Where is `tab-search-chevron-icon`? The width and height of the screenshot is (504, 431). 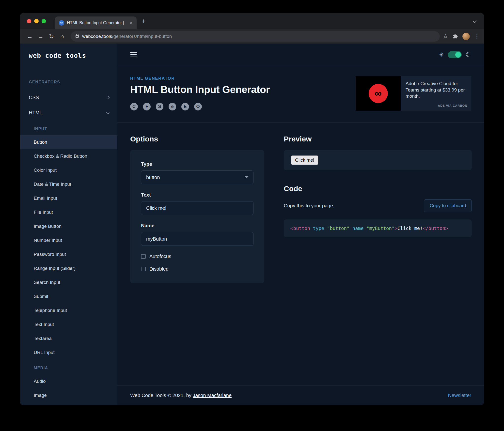
tab-search-chevron-icon is located at coordinates (475, 21).